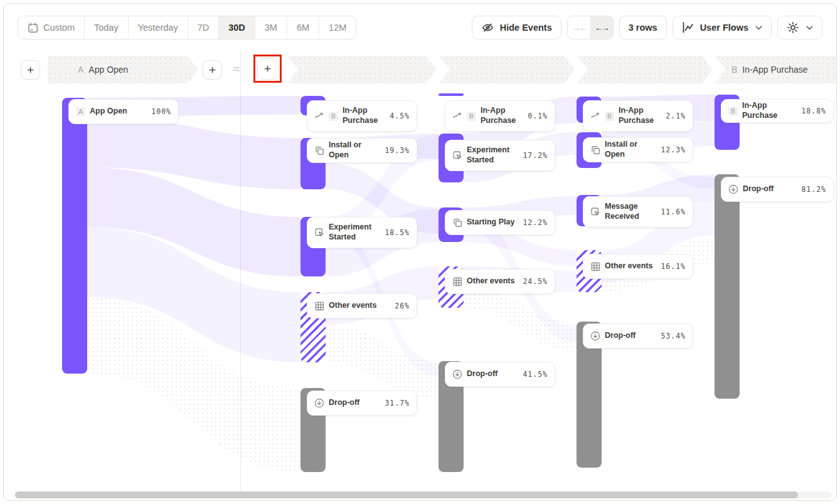  What do you see at coordinates (602, 28) in the screenshot?
I see `expand-columns-button: ←→` at bounding box center [602, 28].